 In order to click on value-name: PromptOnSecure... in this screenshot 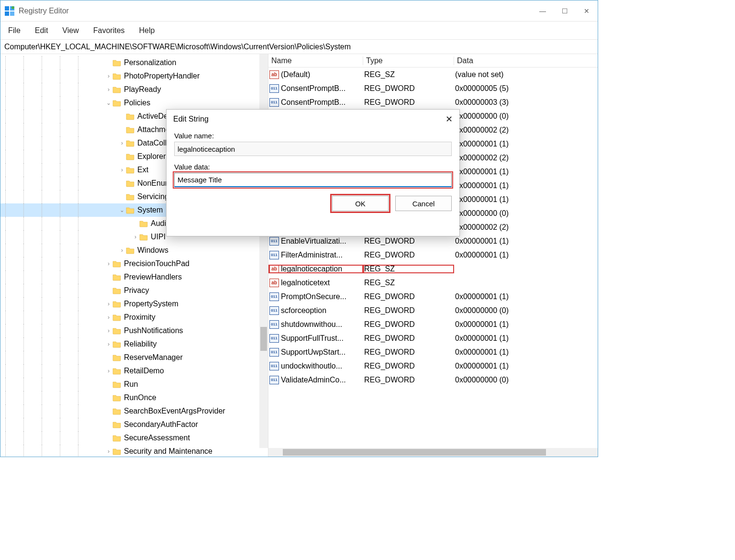, I will do `click(314, 297)`.